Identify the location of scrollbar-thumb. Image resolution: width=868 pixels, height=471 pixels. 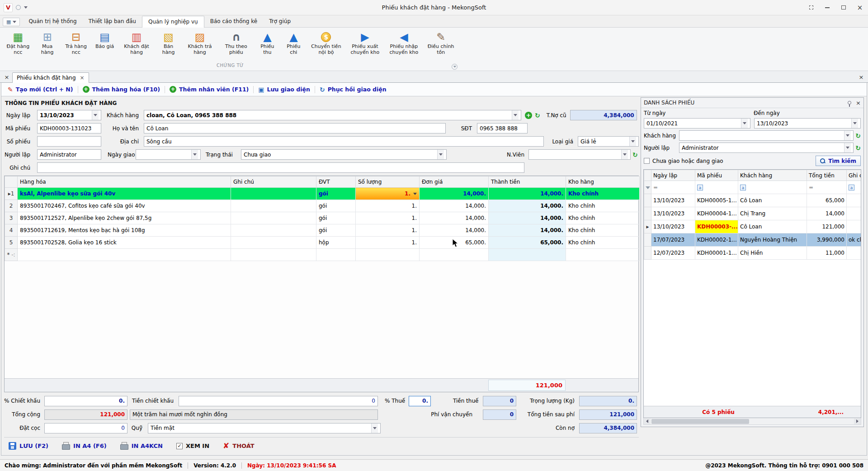
(700, 422).